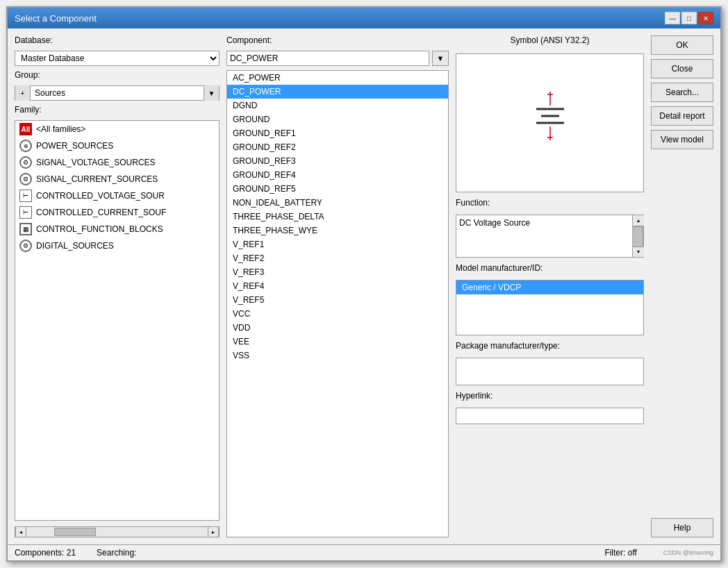 Image resolution: width=728 pixels, height=568 pixels. What do you see at coordinates (117, 532) in the screenshot?
I see `family-scrollbar-h: ◂ ▸` at bounding box center [117, 532].